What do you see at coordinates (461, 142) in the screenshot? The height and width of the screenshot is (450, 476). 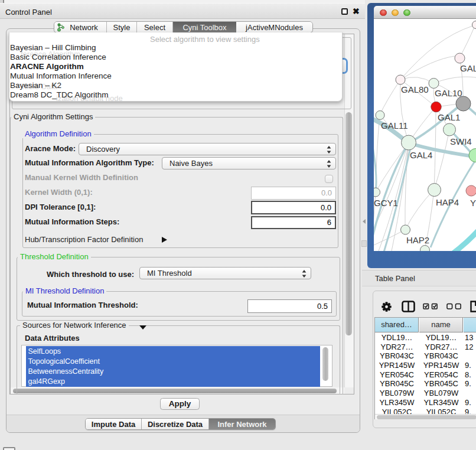 I see `svg-text: SWI4` at bounding box center [461, 142].